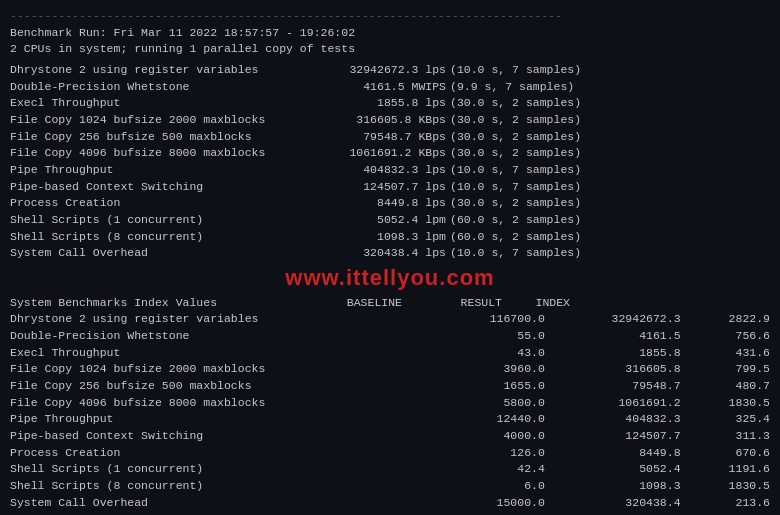 The height and width of the screenshot is (515, 780). Describe the element at coordinates (390, 354) in the screenshot. I see `index-row: Execl Throughput43.01855.8431.6` at that location.